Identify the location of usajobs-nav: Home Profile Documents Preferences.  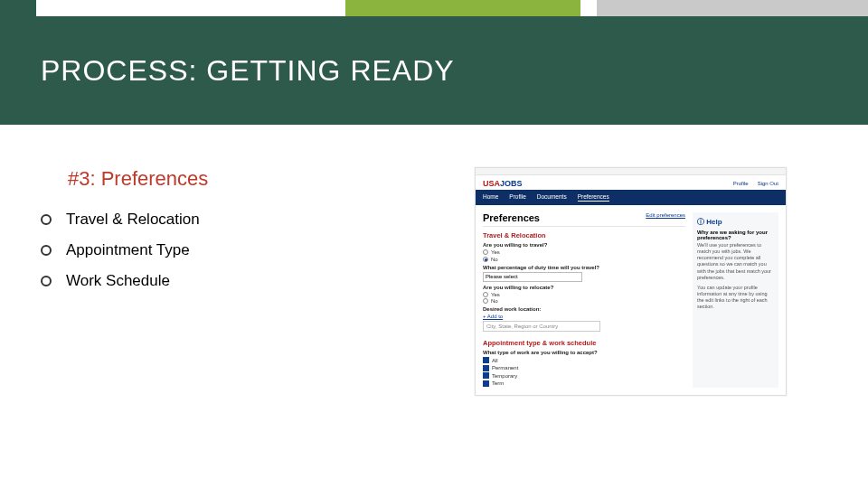
(631, 197).